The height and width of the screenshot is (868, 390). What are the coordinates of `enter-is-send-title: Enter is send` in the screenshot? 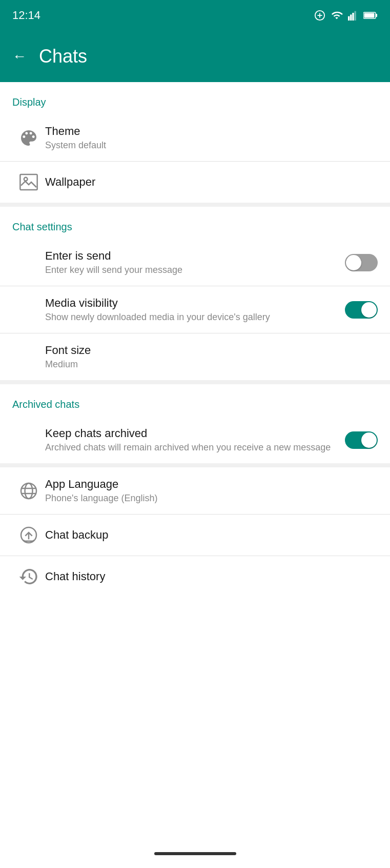 It's located at (195, 256).